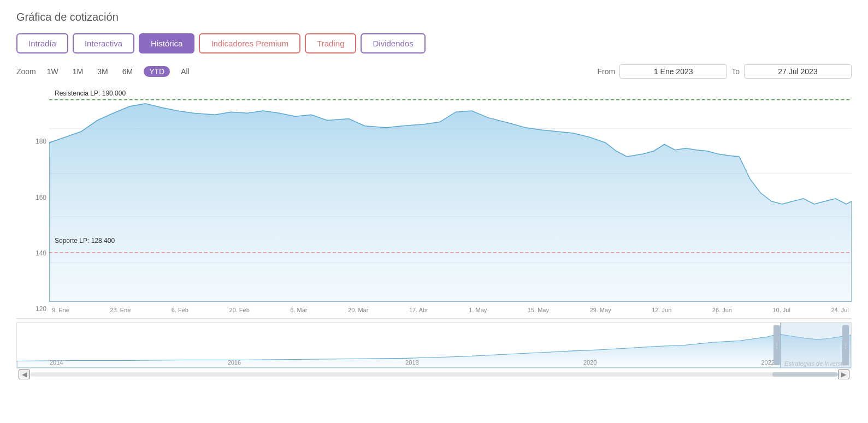 Image resolution: width=868 pixels, height=423 pixels. What do you see at coordinates (817, 364) in the screenshot?
I see `watermark: Estrategias de Inversión` at bounding box center [817, 364].